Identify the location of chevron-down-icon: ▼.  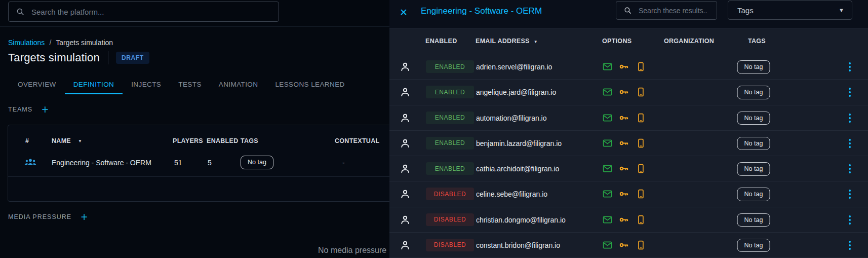
(845, 10).